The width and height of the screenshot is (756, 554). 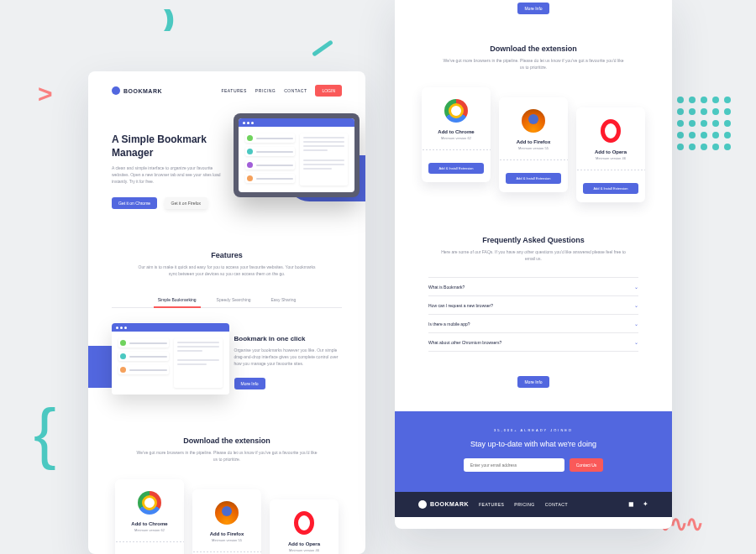 I want to click on download-section-right: Download the extension We've got more br…, so click(x=533, y=54).